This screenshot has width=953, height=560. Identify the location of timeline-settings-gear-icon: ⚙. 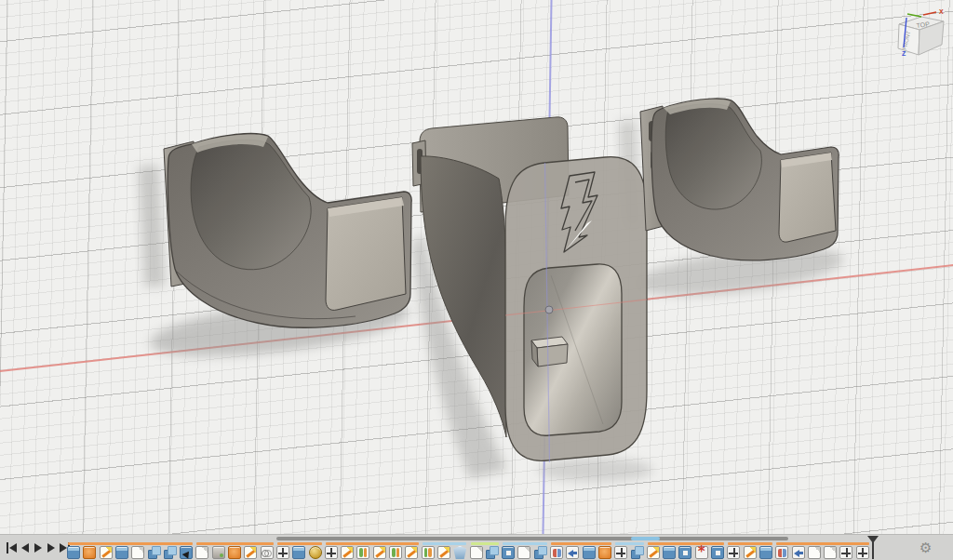
(925, 548).